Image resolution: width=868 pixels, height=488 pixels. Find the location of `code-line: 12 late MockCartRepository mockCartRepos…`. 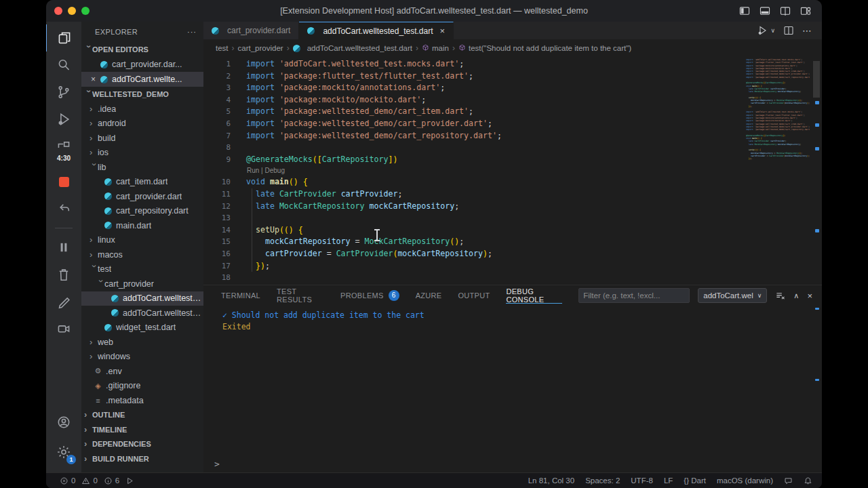

code-line: 12 late MockCartRepository mockCartRepos… is located at coordinates (513, 207).